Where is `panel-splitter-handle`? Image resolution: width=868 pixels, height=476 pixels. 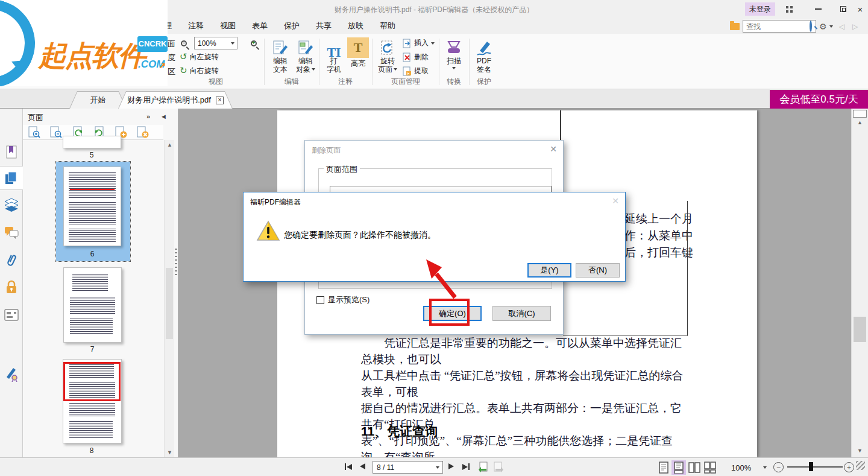 panel-splitter-handle is located at coordinates (176, 262).